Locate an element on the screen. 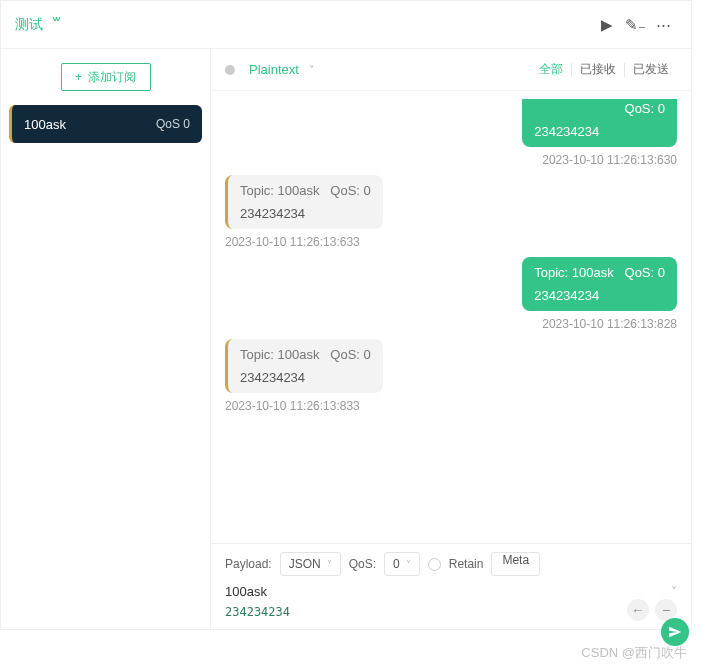 The height and width of the screenshot is (664, 715). plus-icon: + is located at coordinates (78, 77).